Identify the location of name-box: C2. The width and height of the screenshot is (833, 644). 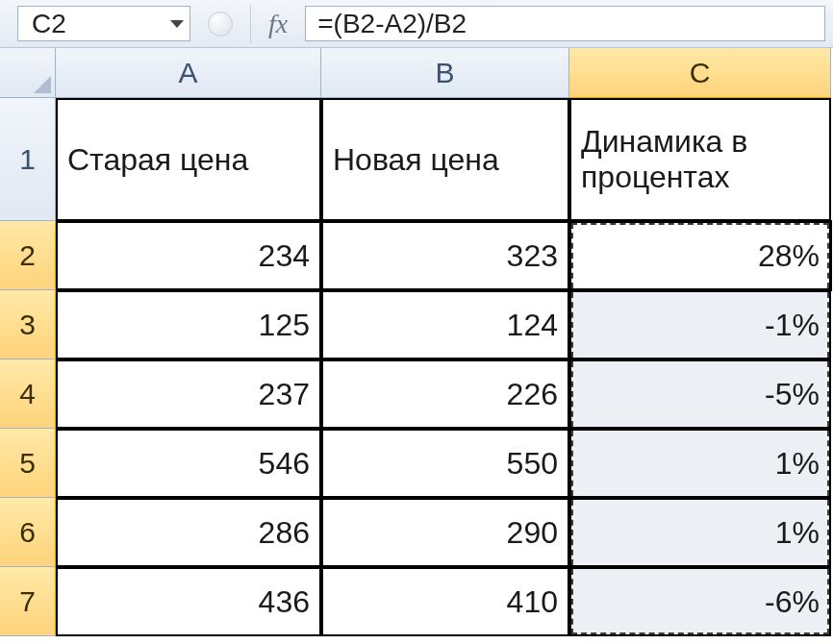
(104, 23).